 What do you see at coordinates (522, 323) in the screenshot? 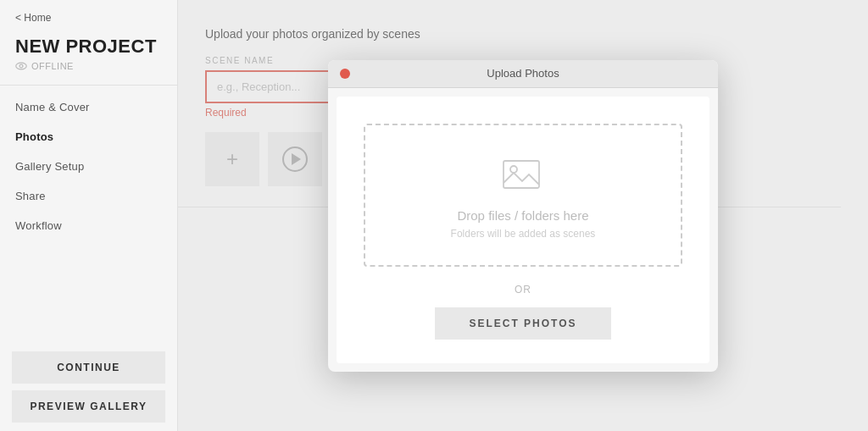
I see `select-photos-button: SELECT PHOTOS` at bounding box center [522, 323].